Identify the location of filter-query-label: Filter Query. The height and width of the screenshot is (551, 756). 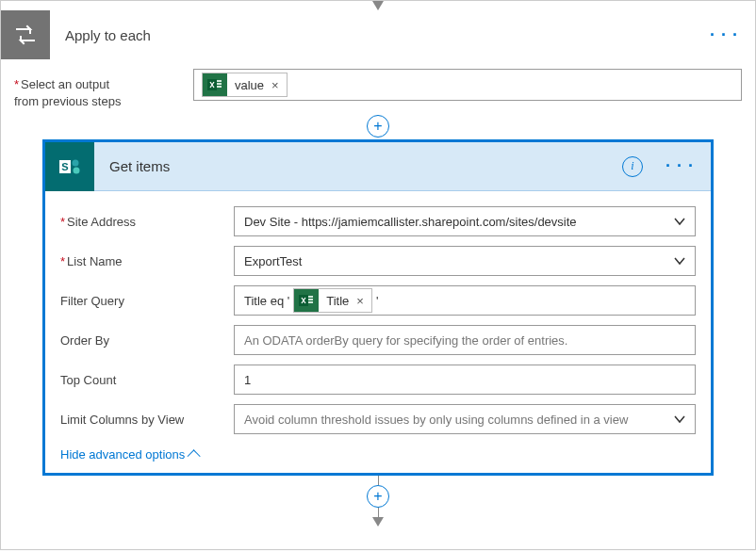
(147, 301).